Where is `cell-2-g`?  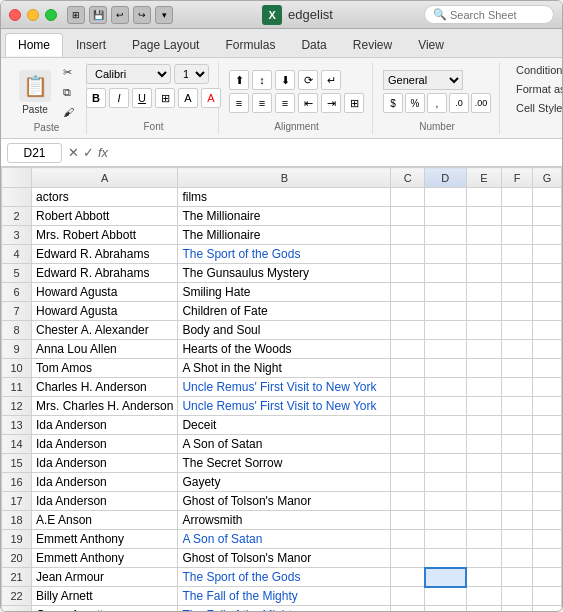
cell-2-g is located at coordinates (548, 216).